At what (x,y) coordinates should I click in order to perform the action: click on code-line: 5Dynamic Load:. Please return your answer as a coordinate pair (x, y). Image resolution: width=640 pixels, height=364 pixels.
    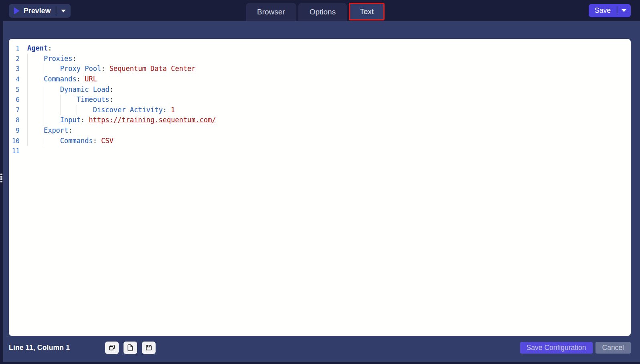
    Looking at the image, I should click on (320, 90).